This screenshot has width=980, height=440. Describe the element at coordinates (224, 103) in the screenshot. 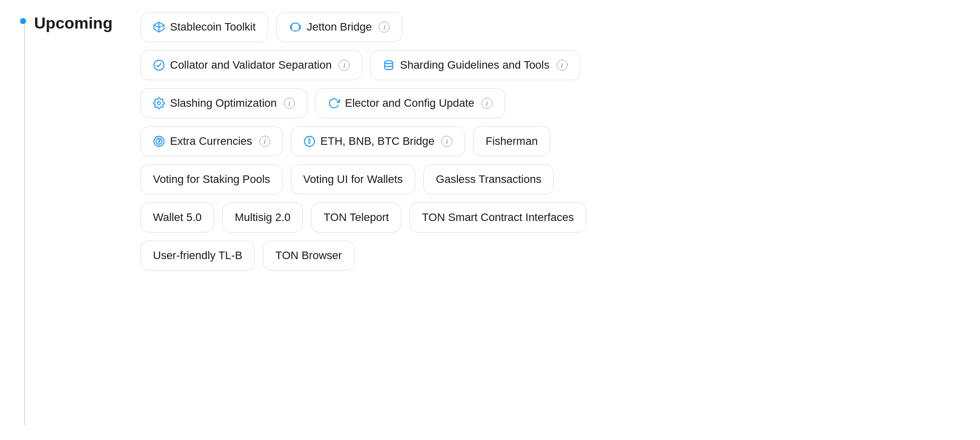

I see `chip-slashing-optimization: Slashing Optimization i` at that location.